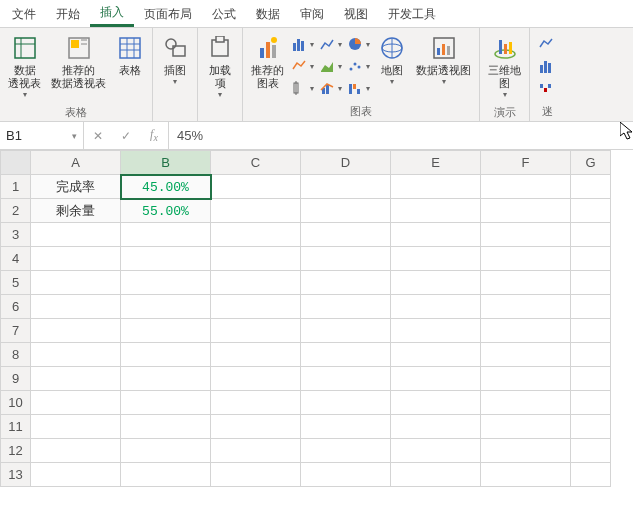  What do you see at coordinates (312, 14) in the screenshot?
I see `tab-review: 审阅` at bounding box center [312, 14].